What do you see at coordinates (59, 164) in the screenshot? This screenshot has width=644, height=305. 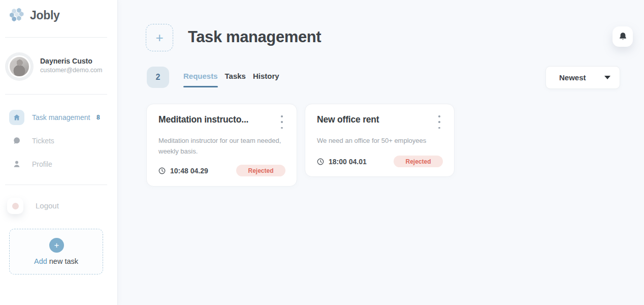 I see `sidebar-item-profile: Profile` at bounding box center [59, 164].